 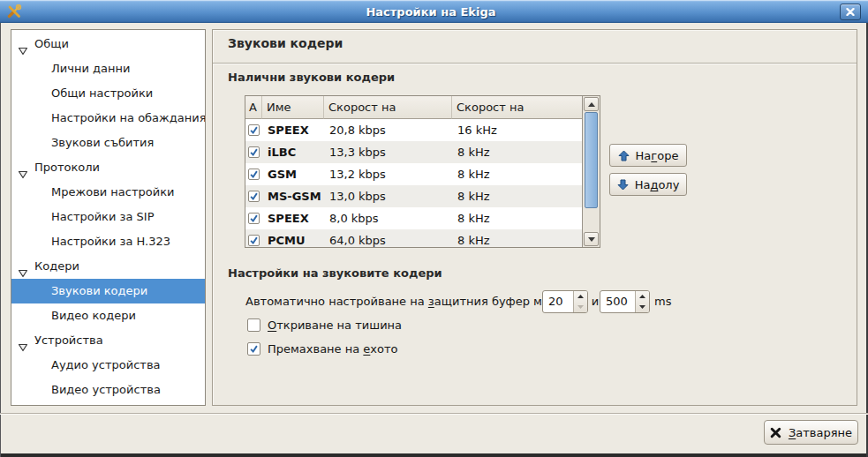 I want to click on sidebar-item: Общи настройки, so click(x=108, y=94).